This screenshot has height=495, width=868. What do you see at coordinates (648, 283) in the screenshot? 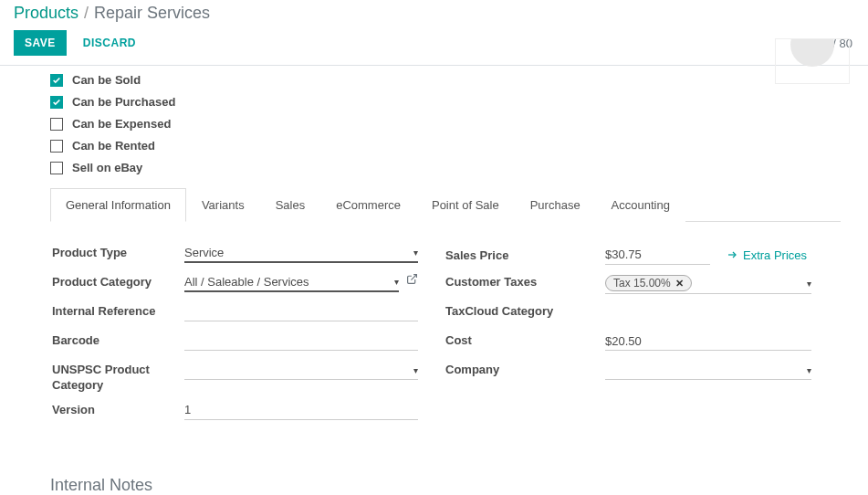
I see `tax-tag: Tax 15.00% ✕` at bounding box center [648, 283].